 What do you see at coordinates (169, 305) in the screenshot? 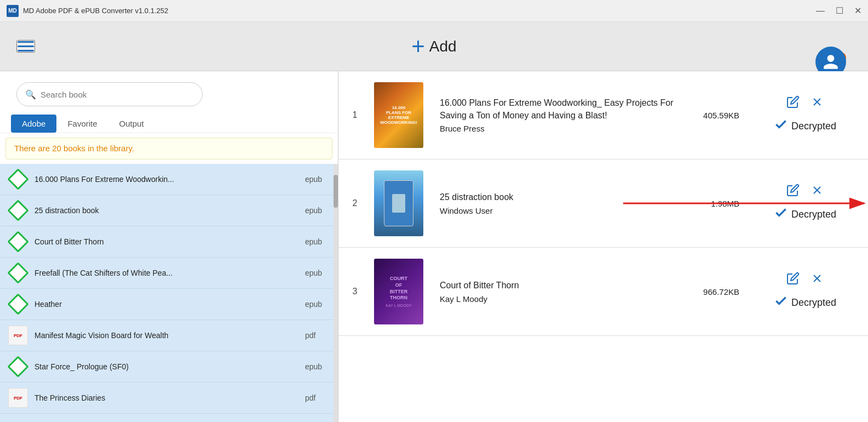
I see `list-item: Heather epub` at bounding box center [169, 305].